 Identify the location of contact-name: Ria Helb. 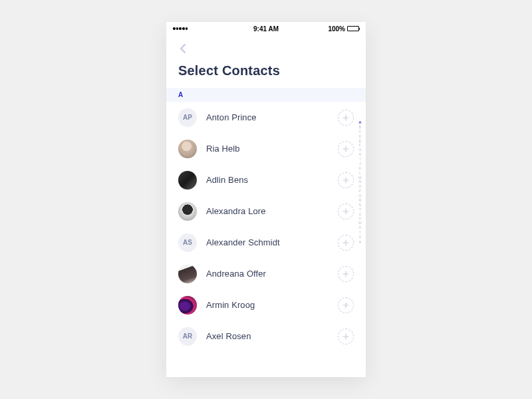
(267, 149).